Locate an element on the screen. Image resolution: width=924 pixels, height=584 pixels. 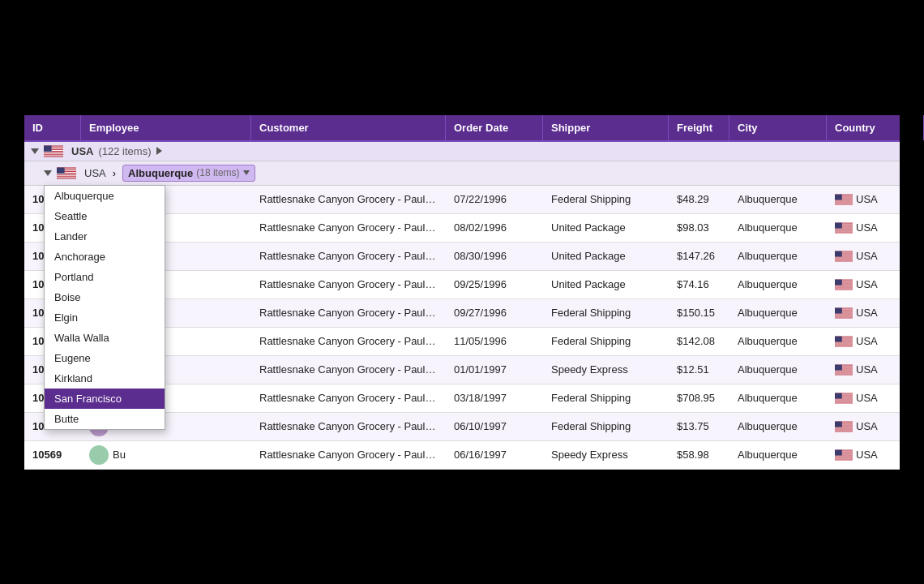
col-header-shipper: Shipper is located at coordinates (606, 128).